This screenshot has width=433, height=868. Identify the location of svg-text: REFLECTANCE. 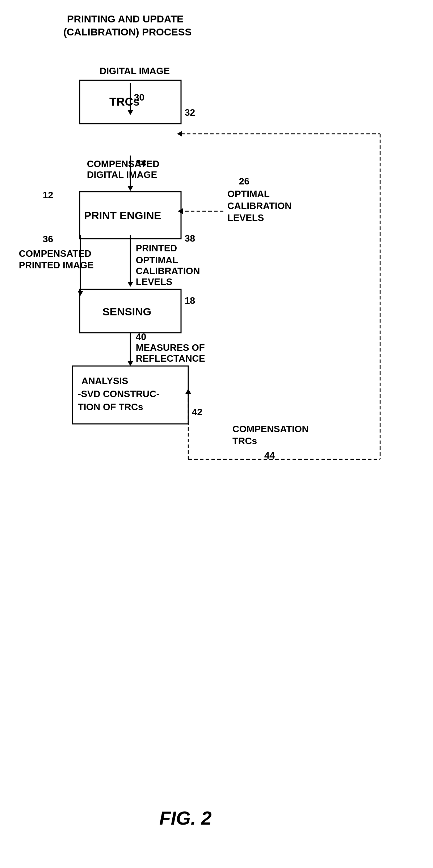
(171, 358).